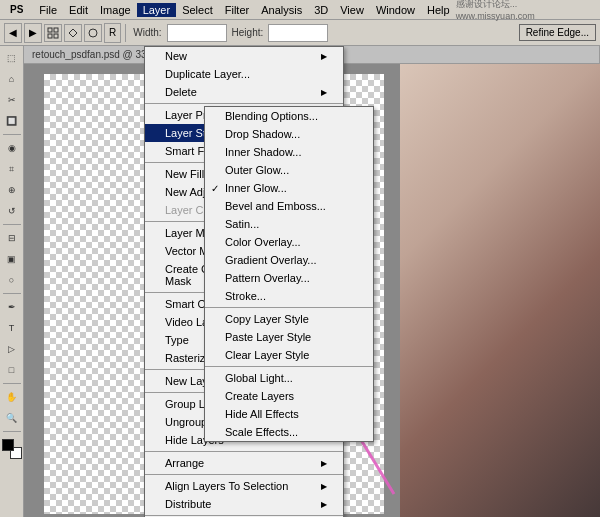  What do you see at coordinates (289, 319) in the screenshot?
I see `submenu-copy-style: Copy Layer Style` at bounding box center [289, 319].